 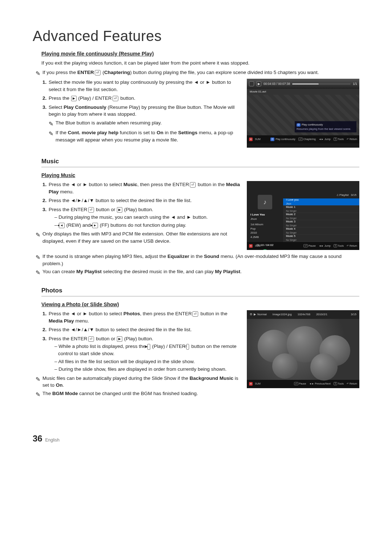 What do you see at coordinates (200, 291) in the screenshot?
I see `photos-heading: Photos` at bounding box center [200, 291].